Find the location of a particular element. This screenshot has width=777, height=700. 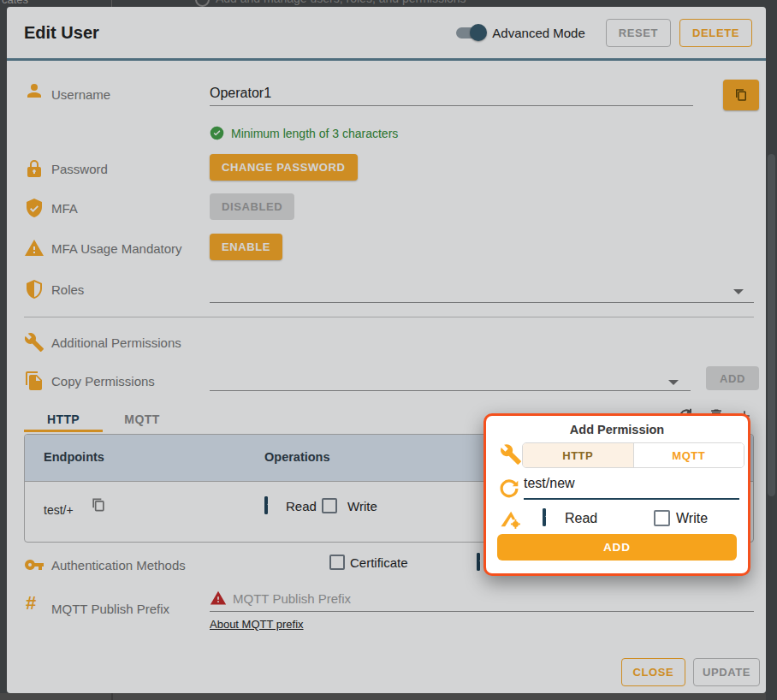

dialog-header: Edit User Advanced Mode RESET DELETE is located at coordinates (387, 33).